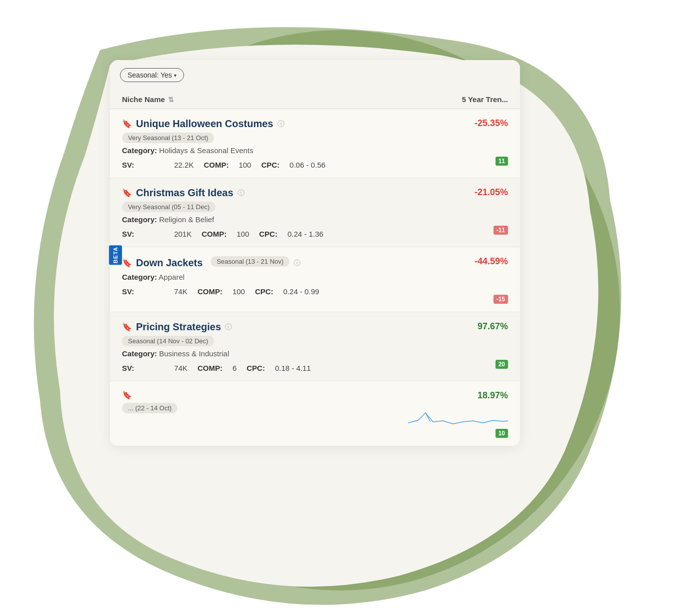 The width and height of the screenshot is (700, 614). I want to click on niche-right-unique-halloween-costumes: -25.35% 11, so click(456, 142).